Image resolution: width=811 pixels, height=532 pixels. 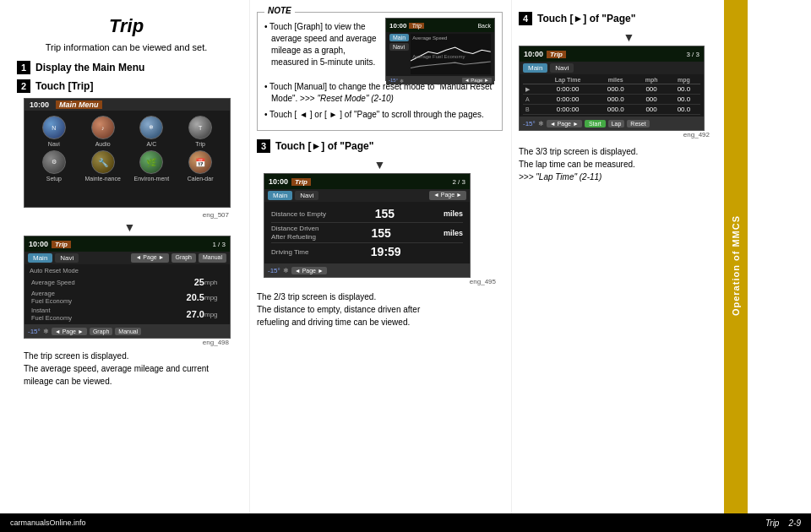 What do you see at coordinates (123, 214) in the screenshot?
I see `img-label-eng507: eng_507` at bounding box center [123, 214].